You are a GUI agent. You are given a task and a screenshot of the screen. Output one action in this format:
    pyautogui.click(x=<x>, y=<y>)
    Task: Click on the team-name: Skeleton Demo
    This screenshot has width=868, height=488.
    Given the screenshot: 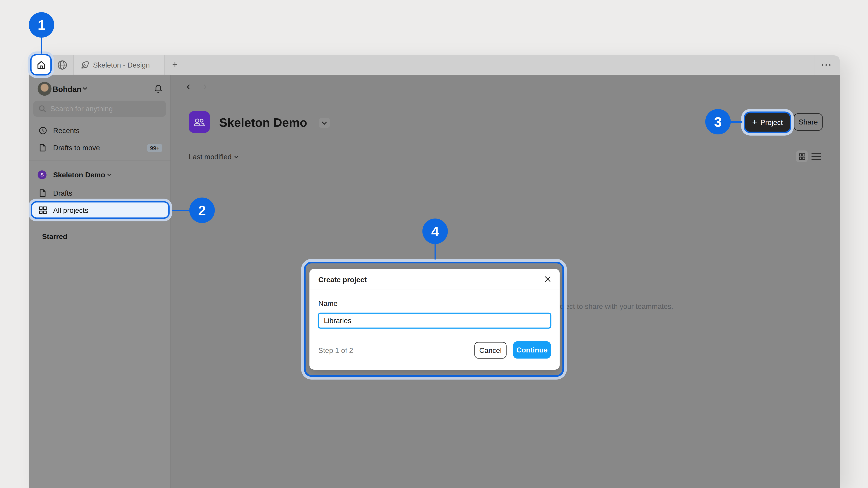 What is the action you would take?
    pyautogui.click(x=79, y=175)
    